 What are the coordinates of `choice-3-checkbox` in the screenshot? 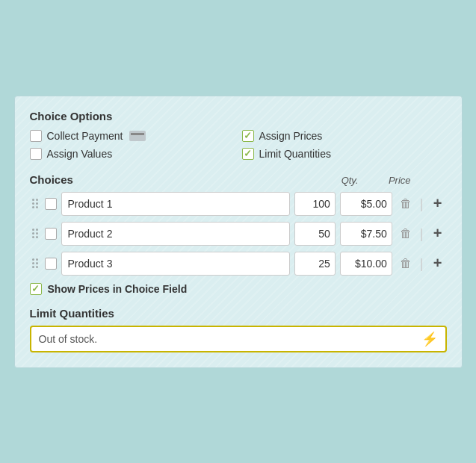 It's located at (51, 264).